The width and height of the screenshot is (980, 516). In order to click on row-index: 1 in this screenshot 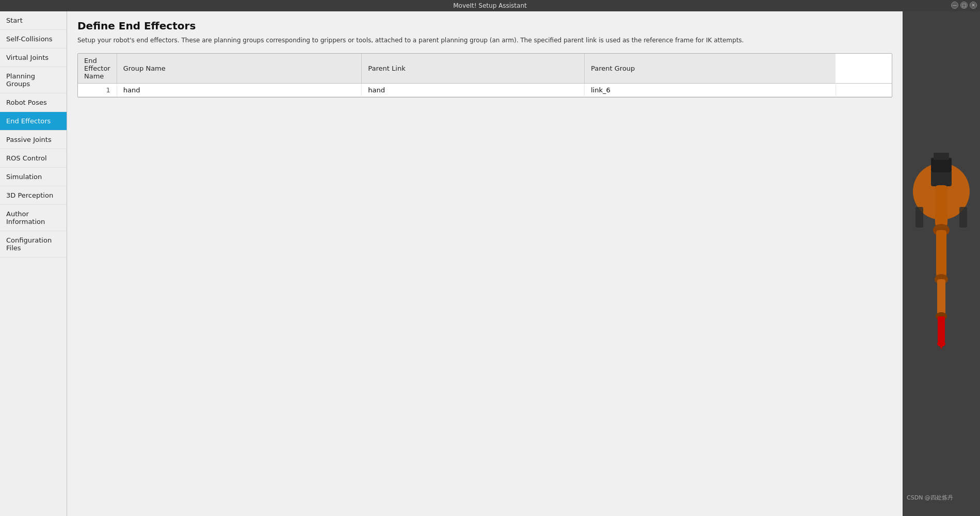, I will do `click(97, 90)`.